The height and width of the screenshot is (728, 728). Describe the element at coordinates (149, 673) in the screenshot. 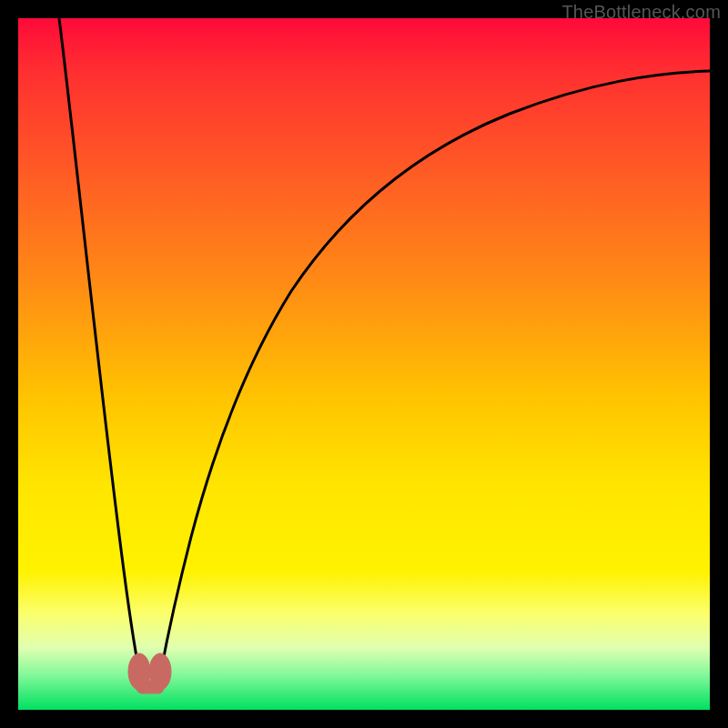

I see `valley-markers` at that location.